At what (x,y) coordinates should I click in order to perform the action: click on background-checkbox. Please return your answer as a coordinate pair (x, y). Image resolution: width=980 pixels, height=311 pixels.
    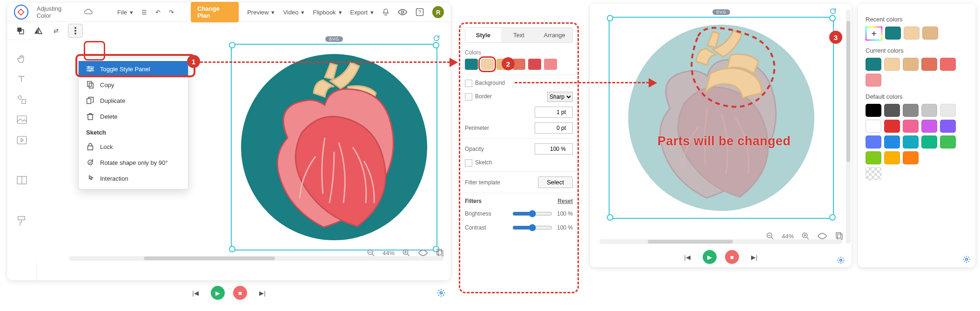
    Looking at the image, I should click on (469, 83).